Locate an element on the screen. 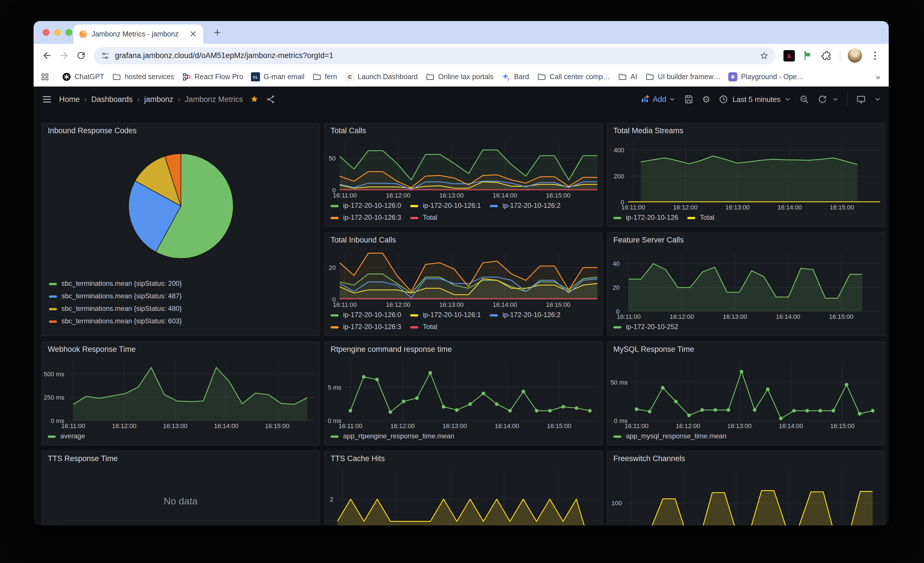 This screenshot has width=924, height=563. panel-title: TTS Response Time is located at coordinates (181, 459).